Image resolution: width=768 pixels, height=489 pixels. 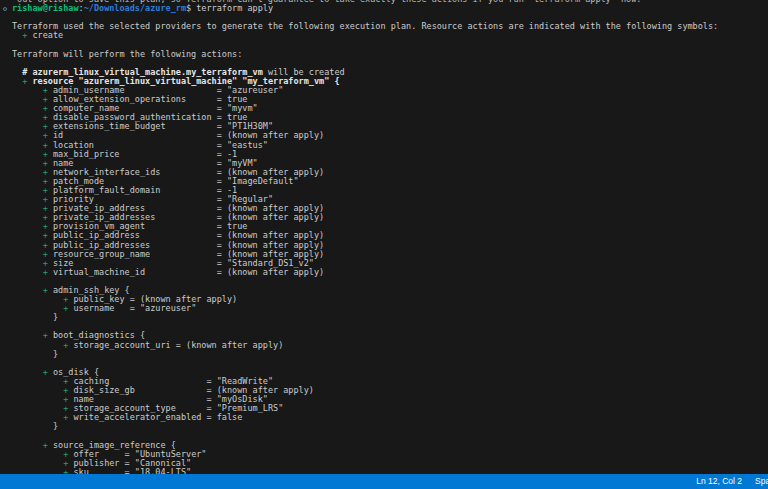 What do you see at coordinates (390, 54) in the screenshot?
I see `terminal-line: Terraform will perform the following act…` at bounding box center [390, 54].